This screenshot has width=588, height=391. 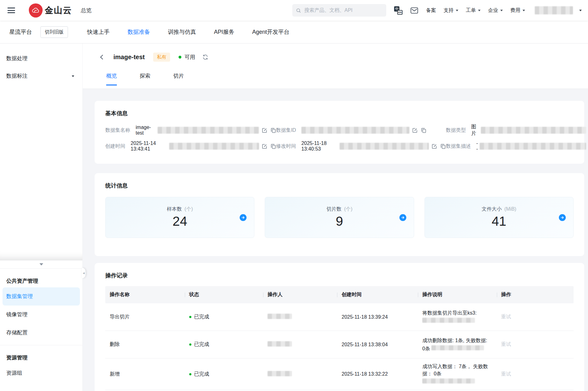 I want to click on operations-title: 操作记录, so click(x=340, y=275).